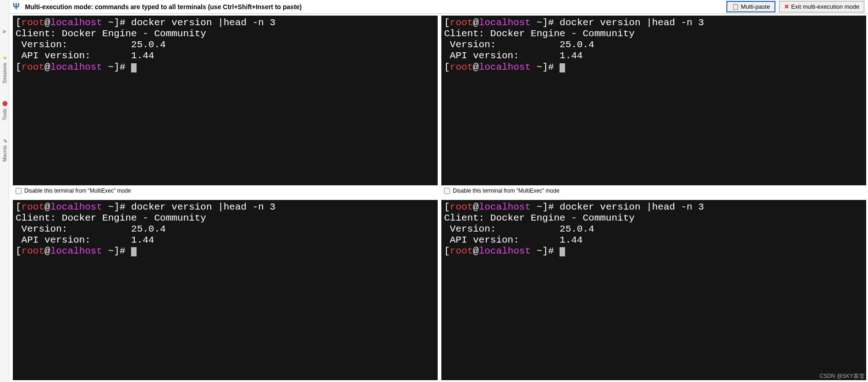  What do you see at coordinates (5, 58) in the screenshot?
I see `star-icon: ★` at bounding box center [5, 58].